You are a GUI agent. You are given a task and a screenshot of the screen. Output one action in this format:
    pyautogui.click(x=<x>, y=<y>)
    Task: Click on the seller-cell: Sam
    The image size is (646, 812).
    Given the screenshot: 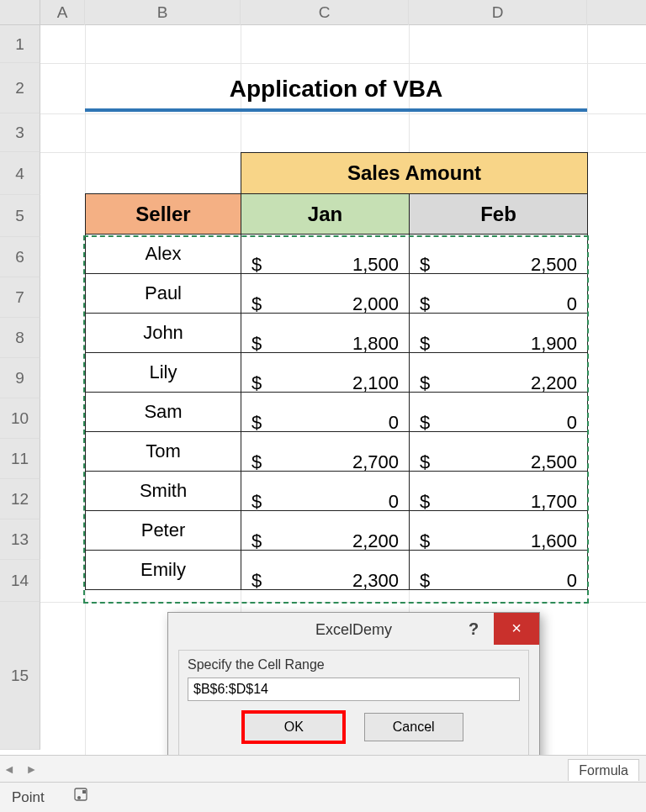 What is the action you would take?
    pyautogui.click(x=163, y=412)
    